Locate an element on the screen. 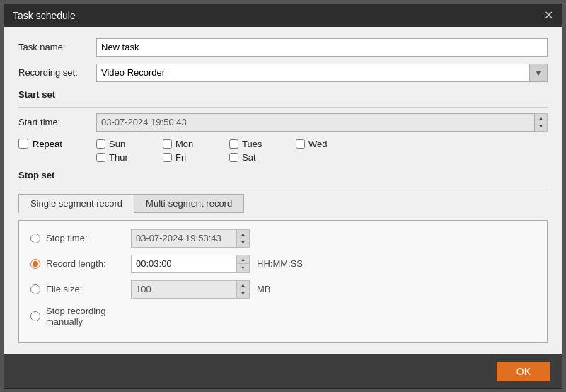  stop-manually-row: Stop recording manually is located at coordinates (283, 316).